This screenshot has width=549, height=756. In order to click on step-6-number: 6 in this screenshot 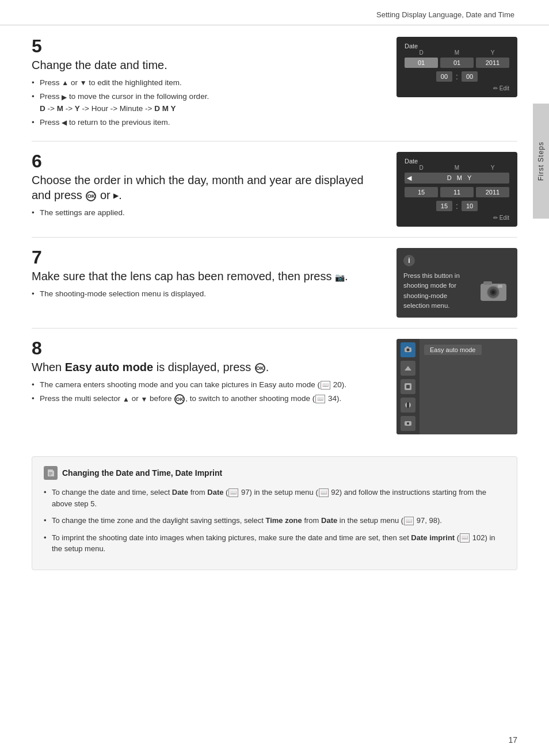, I will do `click(208, 161)`.